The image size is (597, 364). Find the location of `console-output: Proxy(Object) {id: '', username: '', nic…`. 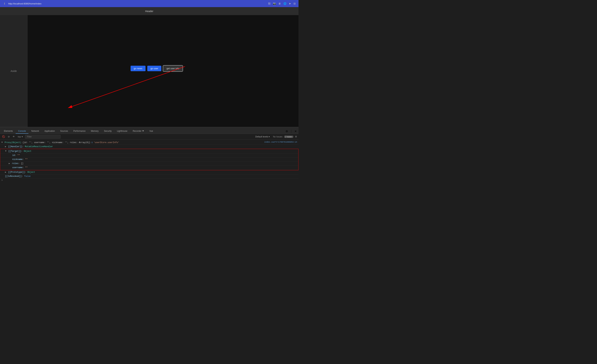

console-output: Proxy(Object) {id: '', username: '', nic… is located at coordinates (149, 161).